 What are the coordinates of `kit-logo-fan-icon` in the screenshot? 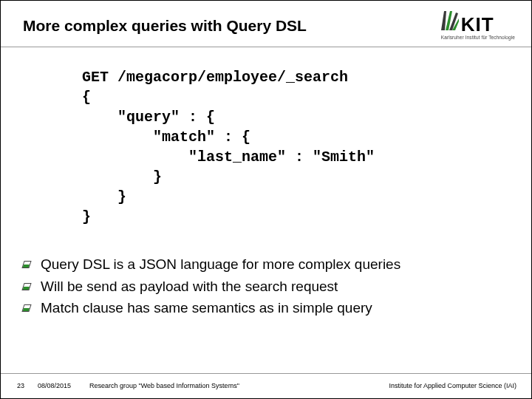 It's located at (450, 22).